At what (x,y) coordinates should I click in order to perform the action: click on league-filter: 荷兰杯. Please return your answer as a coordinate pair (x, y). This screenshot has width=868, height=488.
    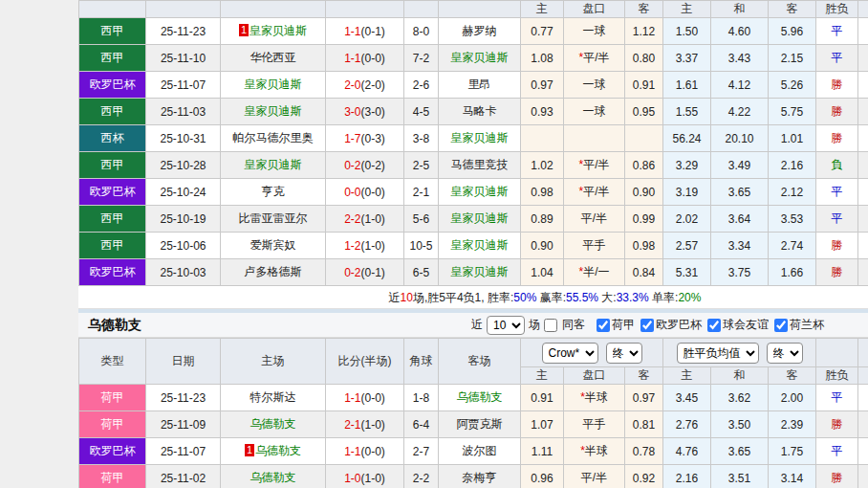
    Looking at the image, I should click on (799, 325).